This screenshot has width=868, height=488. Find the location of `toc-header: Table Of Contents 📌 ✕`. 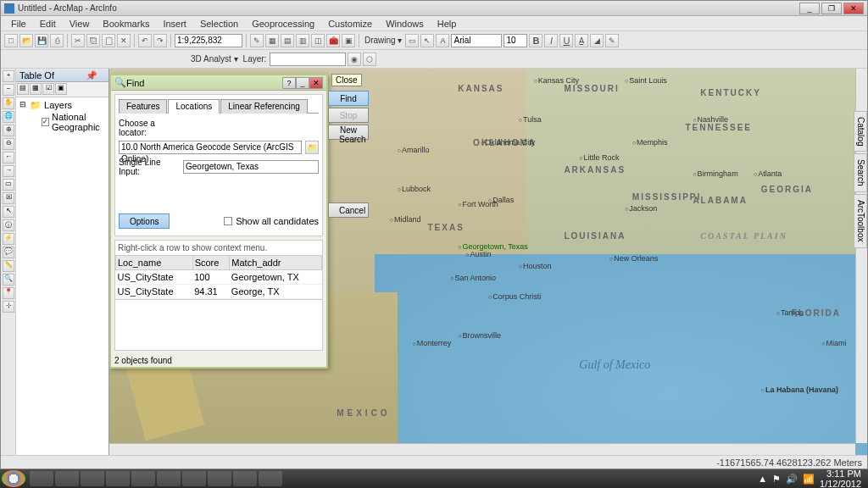

toc-header: Table Of Contents 📌 ✕ is located at coordinates (63, 75).